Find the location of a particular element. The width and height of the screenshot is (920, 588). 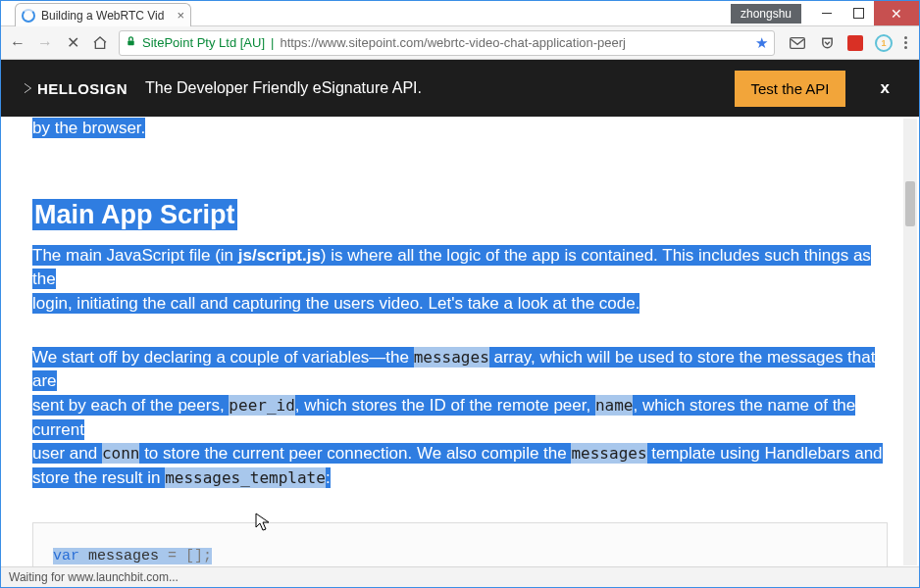

text-selected: store the result in is located at coordinates (98, 478).